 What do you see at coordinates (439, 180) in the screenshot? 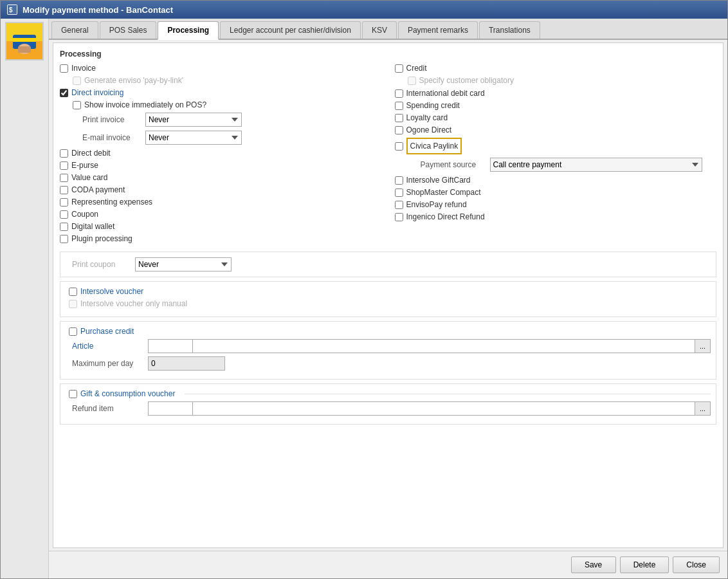
I see `intersolve-giftcard-label: Intersolve GiftCard` at bounding box center [439, 180].